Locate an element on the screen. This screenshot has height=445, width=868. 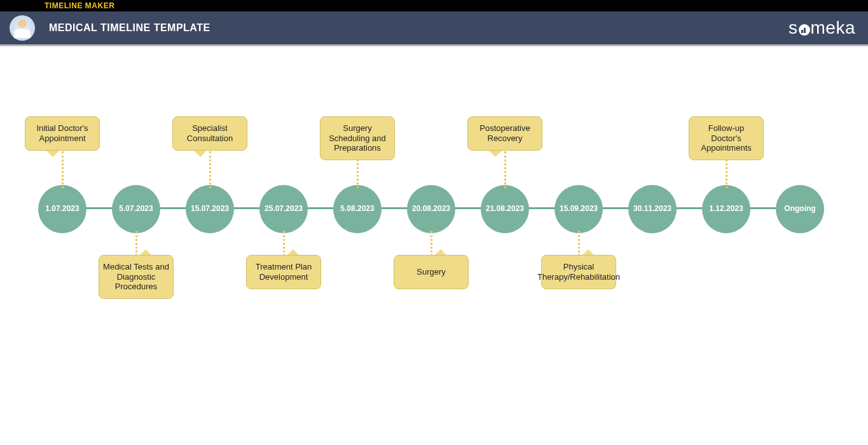
callout-label: Surgery is located at coordinates (431, 272).